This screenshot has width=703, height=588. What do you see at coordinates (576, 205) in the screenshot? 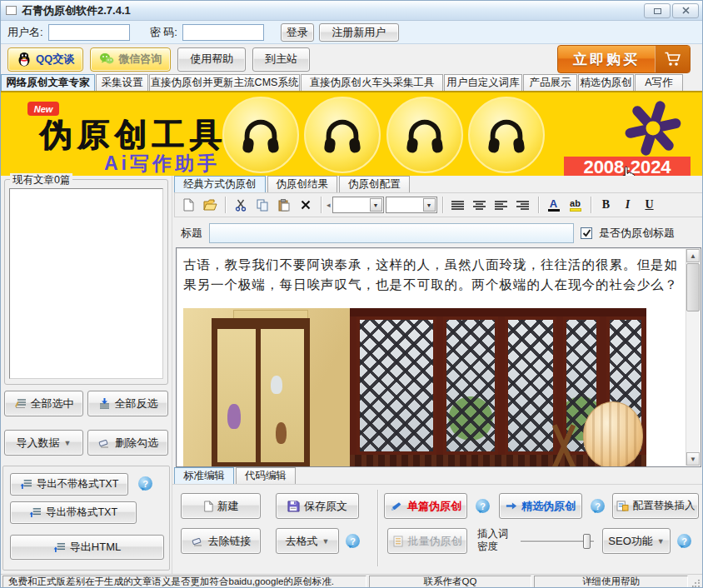
I see `highlight-icon: ab` at bounding box center [576, 205].